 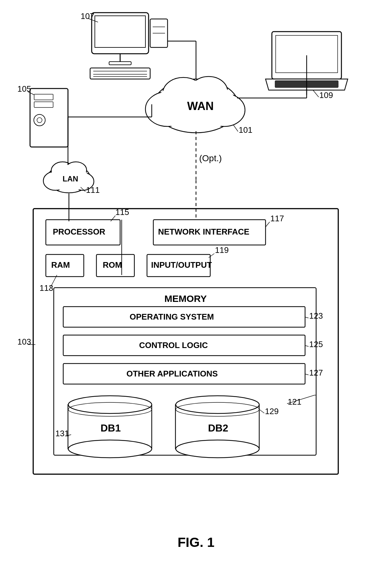 What do you see at coordinates (222, 250) in the screenshot?
I see `ref-119: 119` at bounding box center [222, 250].